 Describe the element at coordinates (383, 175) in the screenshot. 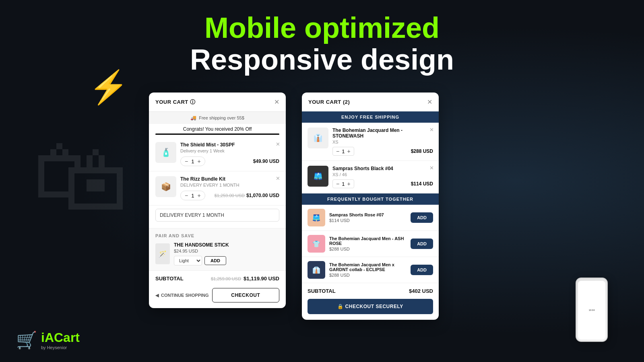

I see `sampras-variant: XS / 46` at that location.